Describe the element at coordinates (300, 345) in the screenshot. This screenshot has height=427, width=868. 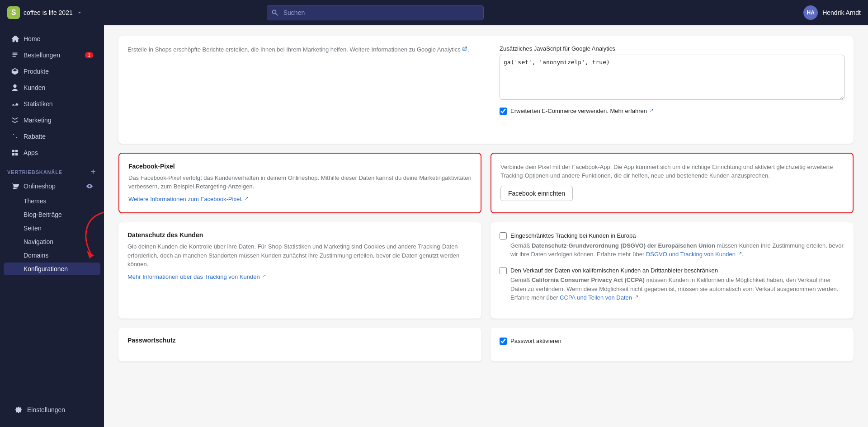
I see `passwortschutz-left: Passwortschutz` at that location.